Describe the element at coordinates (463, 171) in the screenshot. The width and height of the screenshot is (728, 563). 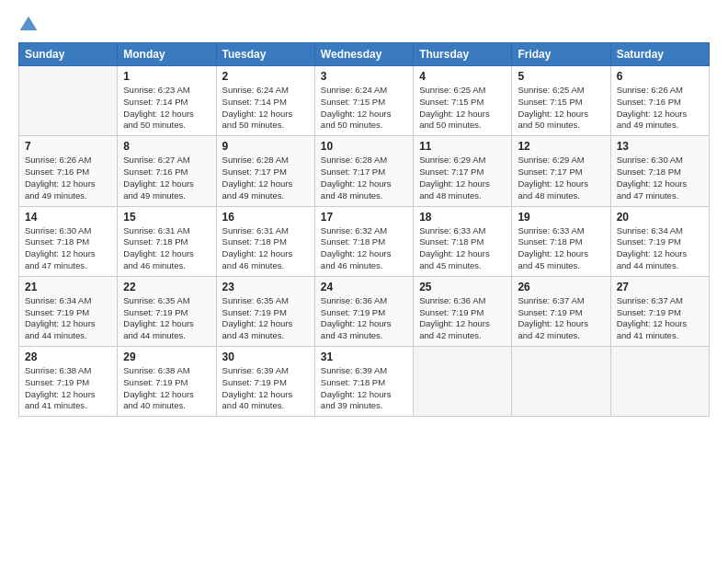
I see `calendar-cell: 11Sunrise: 6:29 AM Sunset: 7:17 PM Dayli…` at that location.